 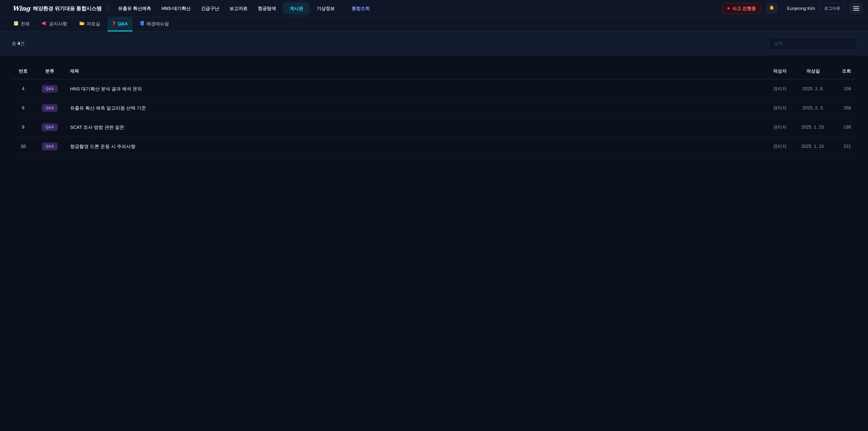 I want to click on post-title-link: 유출유 확산 예측 알고리즘 선택 기준, so click(x=415, y=108).